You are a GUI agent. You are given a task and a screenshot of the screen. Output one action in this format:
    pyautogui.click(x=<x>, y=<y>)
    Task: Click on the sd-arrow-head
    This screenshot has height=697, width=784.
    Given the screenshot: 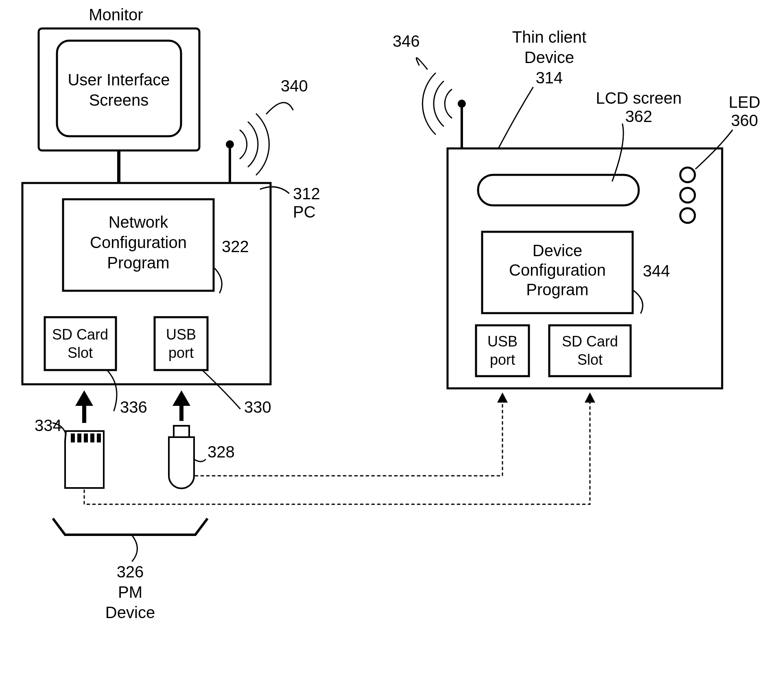 What is the action you would take?
    pyautogui.click(x=84, y=398)
    